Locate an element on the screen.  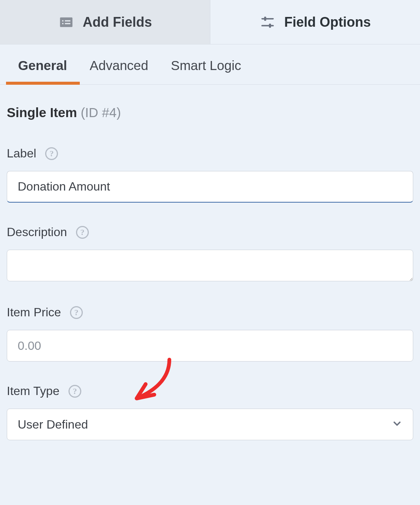
field-group-description: Description ? is located at coordinates (210, 254).